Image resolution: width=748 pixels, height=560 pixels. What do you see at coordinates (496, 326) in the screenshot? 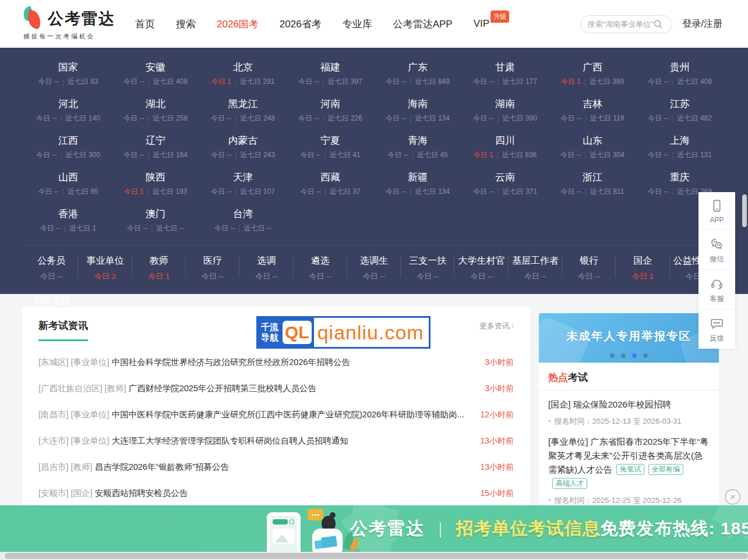
I see `more-news-link: 更多资讯›` at bounding box center [496, 326].